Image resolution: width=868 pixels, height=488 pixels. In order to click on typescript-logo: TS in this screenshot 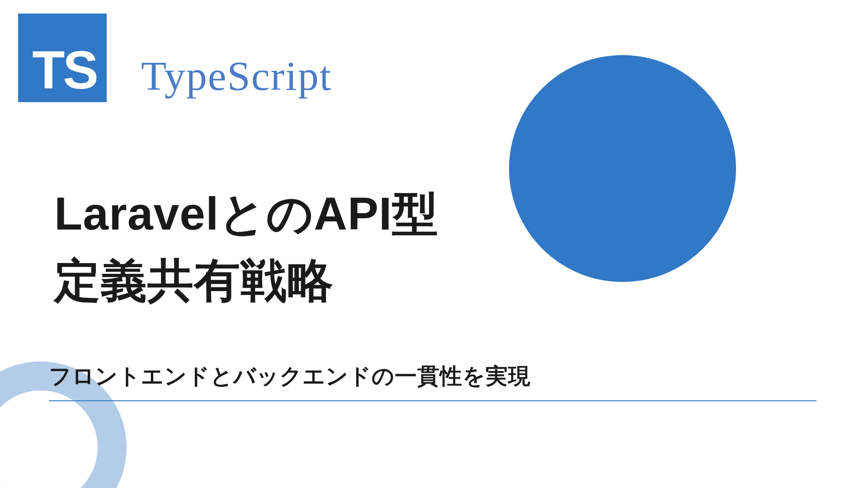, I will do `click(62, 58)`.